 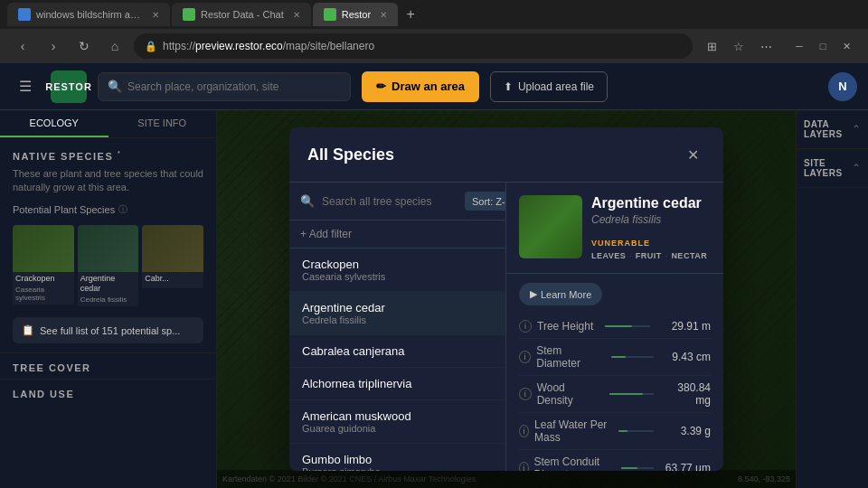 What do you see at coordinates (685, 357) in the screenshot?
I see `stat-value-stem-diameter: 9.43 cm` at bounding box center [685, 357].